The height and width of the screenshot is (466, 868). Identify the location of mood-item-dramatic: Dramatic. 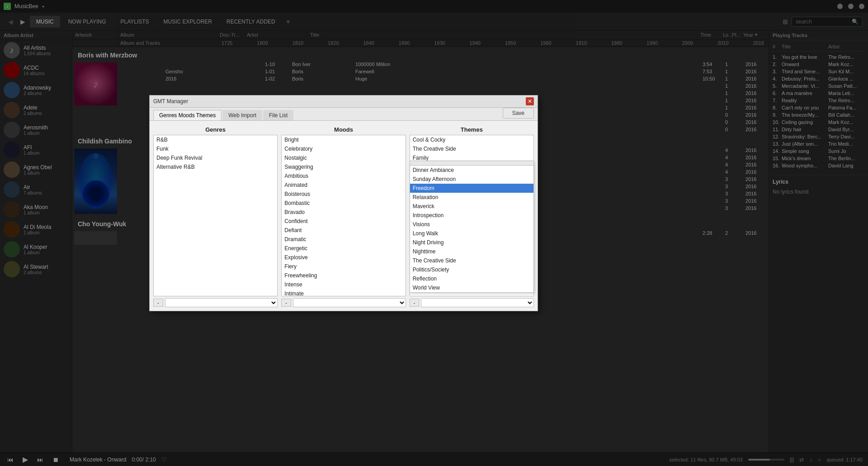
(344, 239).